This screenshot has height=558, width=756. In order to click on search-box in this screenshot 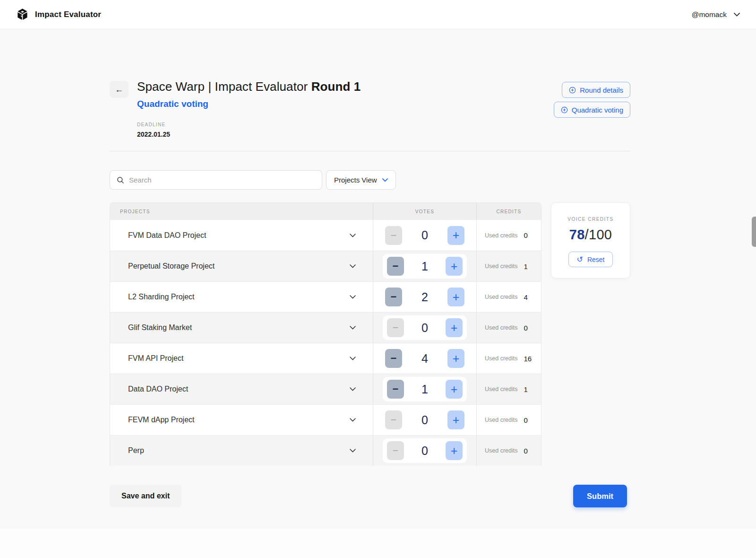, I will do `click(216, 180)`.